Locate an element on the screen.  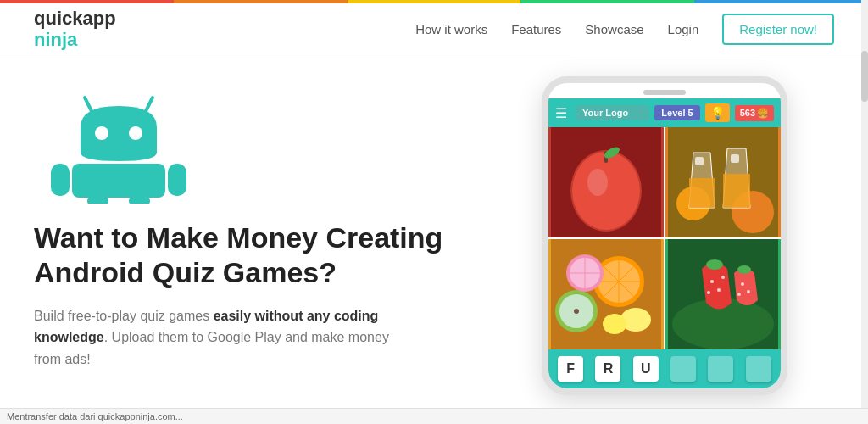
letter-bar: F R U is located at coordinates (665, 369).